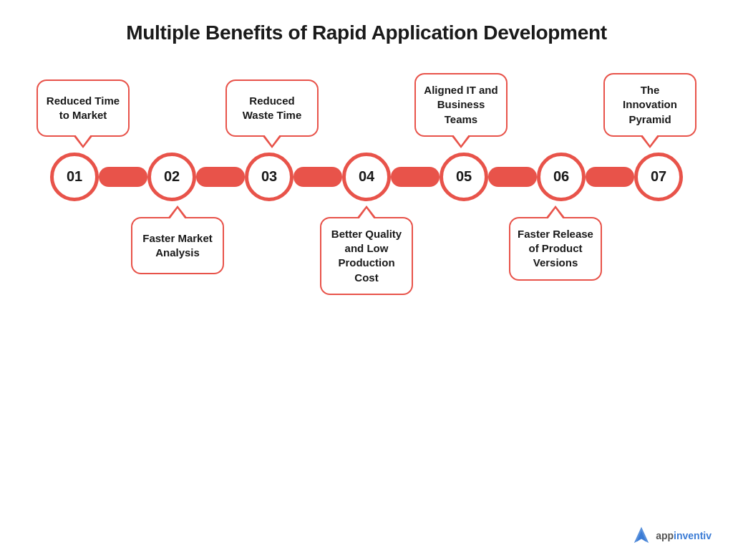 This screenshot has width=733, height=560. What do you see at coordinates (671, 536) in the screenshot?
I see `logo-area: appinventiv` at bounding box center [671, 536].